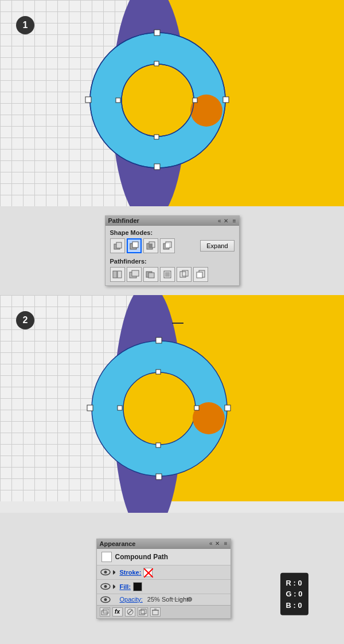 Image resolution: width=344 pixels, height=644 pixels. I want to click on stroke-swatch, so click(148, 572).